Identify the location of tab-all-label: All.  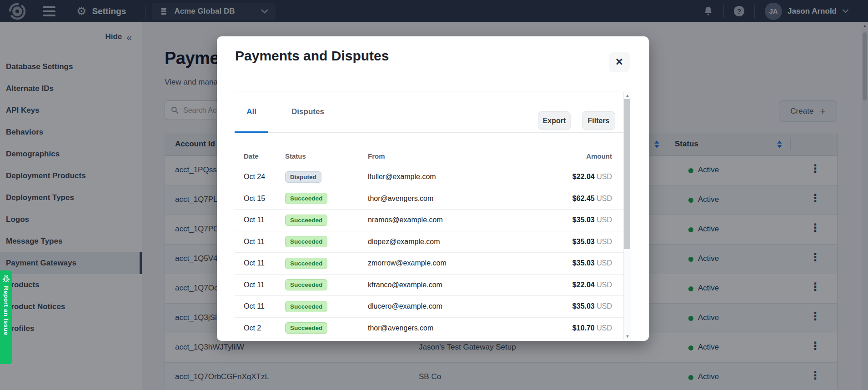
(251, 112).